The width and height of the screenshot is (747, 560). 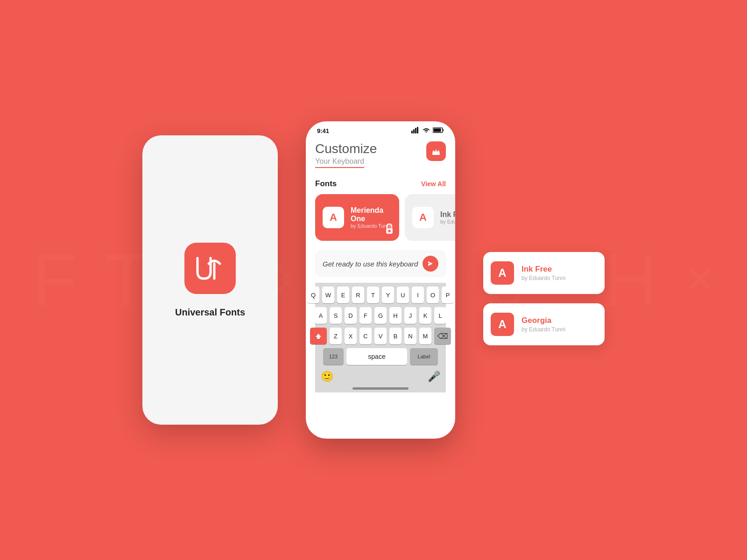 I want to click on space-key: space, so click(x=377, y=357).